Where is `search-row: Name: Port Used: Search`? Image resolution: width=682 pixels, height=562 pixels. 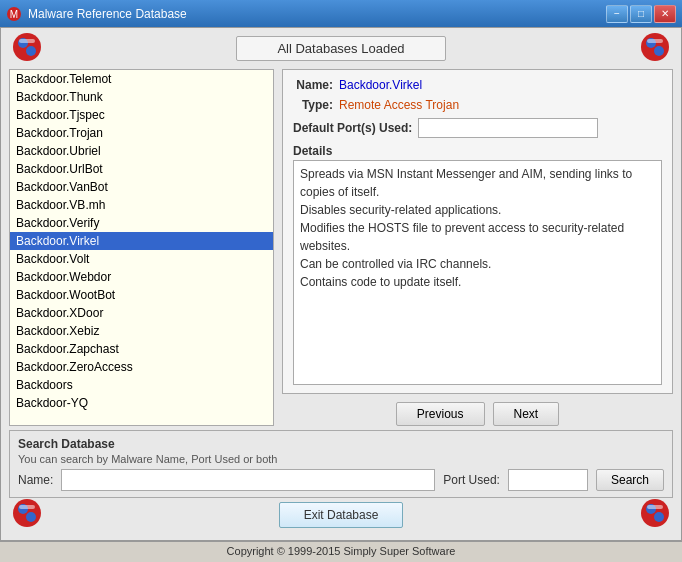
search-row: Name: Port Used: Search is located at coordinates (341, 480).